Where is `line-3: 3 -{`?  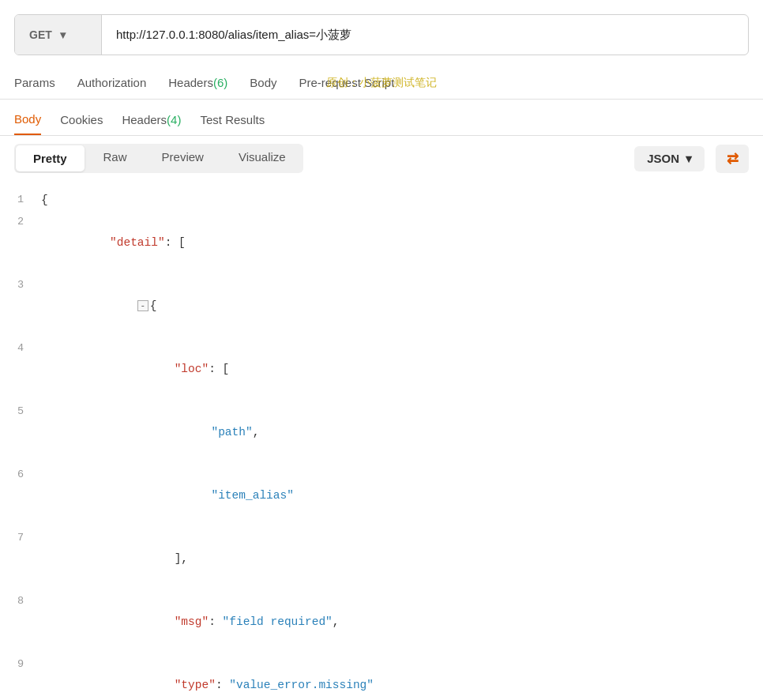 line-3: 3 -{ is located at coordinates (382, 306).